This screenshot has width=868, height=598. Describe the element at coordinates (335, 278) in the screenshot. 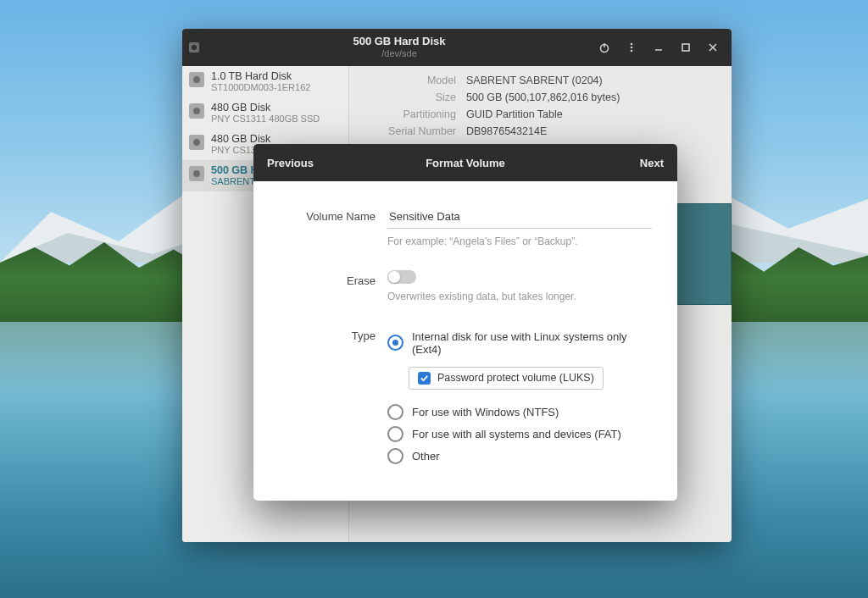

I see `label-erase: Erase` at that location.